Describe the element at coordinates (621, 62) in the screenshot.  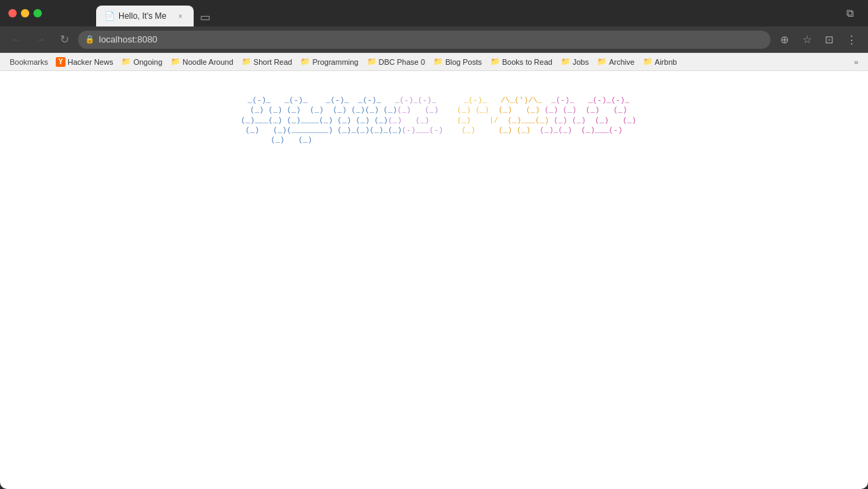
I see `bookmark-archive-text: Archive` at that location.